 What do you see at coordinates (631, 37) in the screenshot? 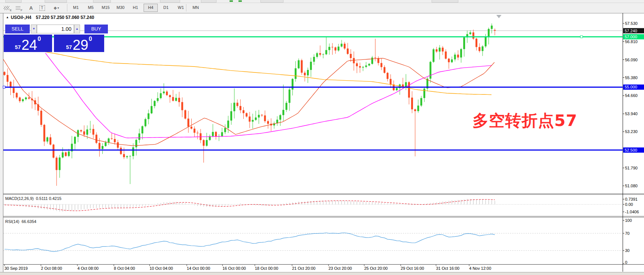
I see `svg-text: 57.000` at bounding box center [631, 37].